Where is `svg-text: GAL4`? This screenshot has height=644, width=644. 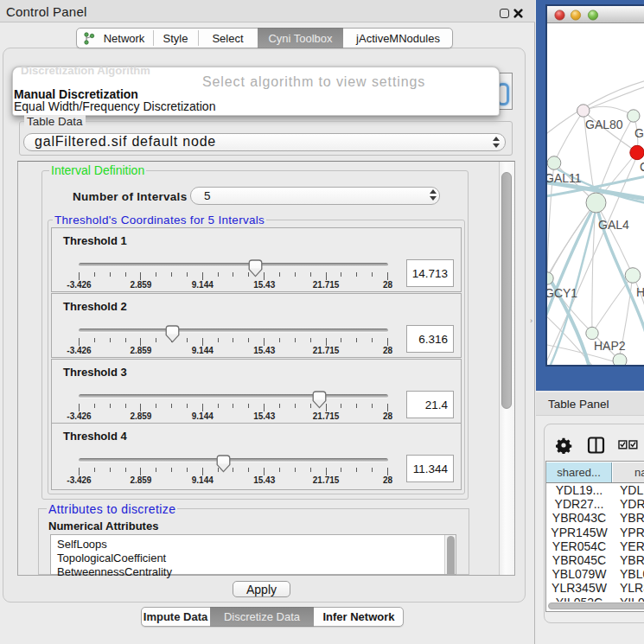 svg-text: GAL4 is located at coordinates (614, 225).